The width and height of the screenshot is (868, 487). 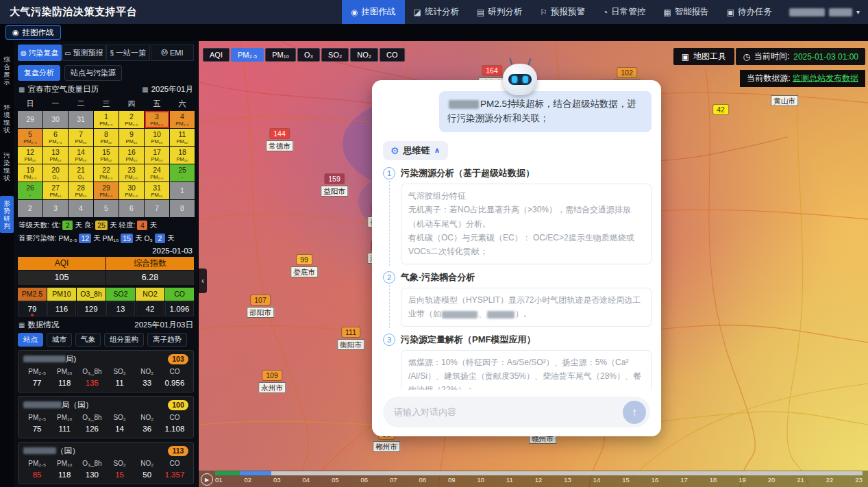 I want to click on timeline-hour-16: 16, so click(x=655, y=479).